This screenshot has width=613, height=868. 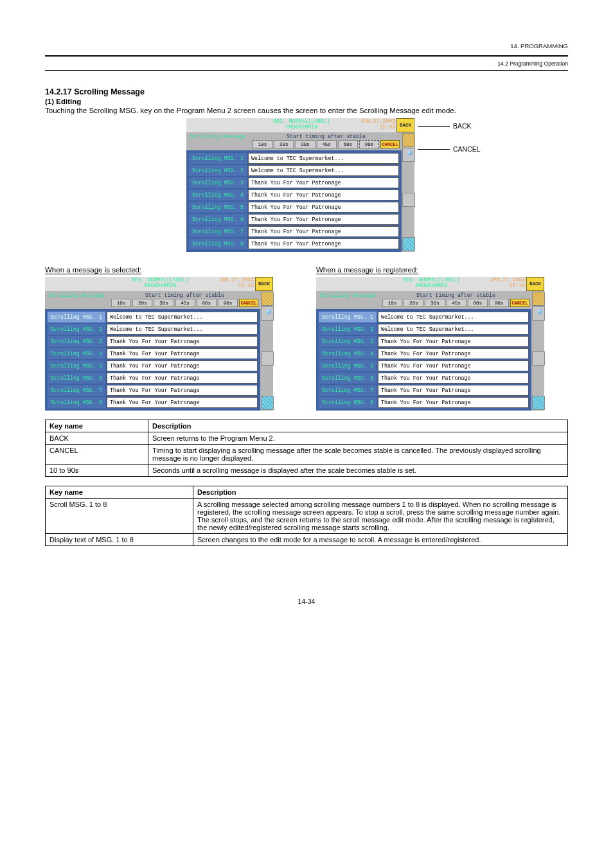 I want to click on row-input-3: Thank You For Your Patronage, so click(x=324, y=182).